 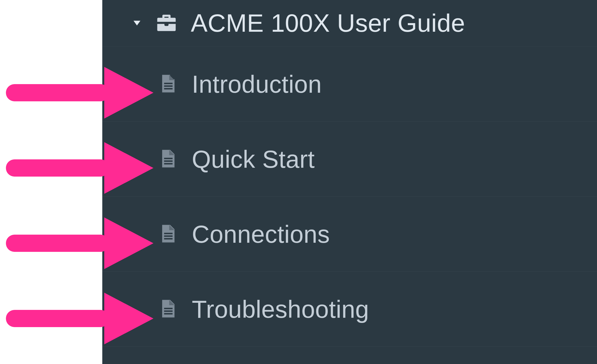 What do you see at coordinates (261, 234) in the screenshot?
I see `tree-item-label: Connections` at bounding box center [261, 234].